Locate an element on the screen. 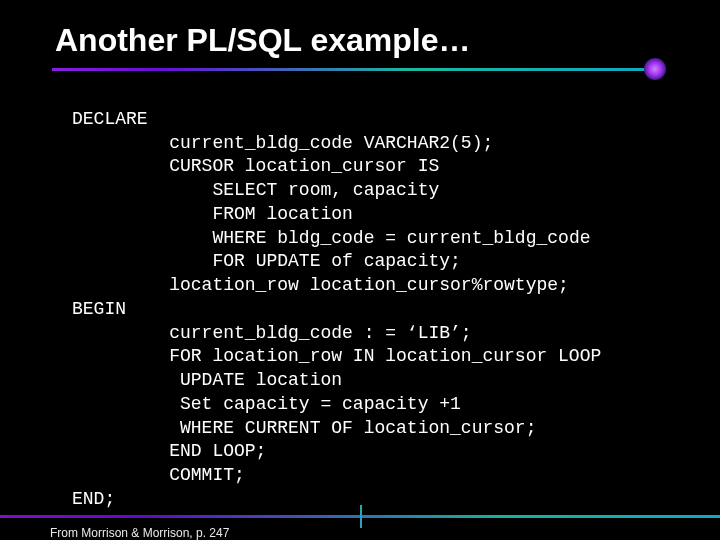 The width and height of the screenshot is (720, 540). code-line: SELECT room, capacity is located at coordinates (256, 191).